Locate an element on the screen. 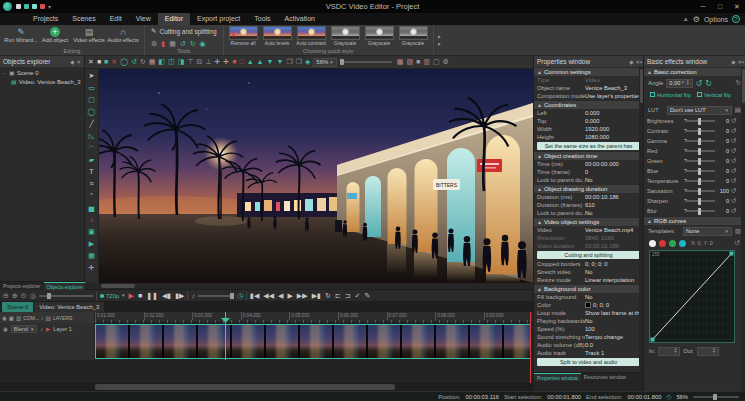  mark-out-icon: ⊐ is located at coordinates (348, 296).